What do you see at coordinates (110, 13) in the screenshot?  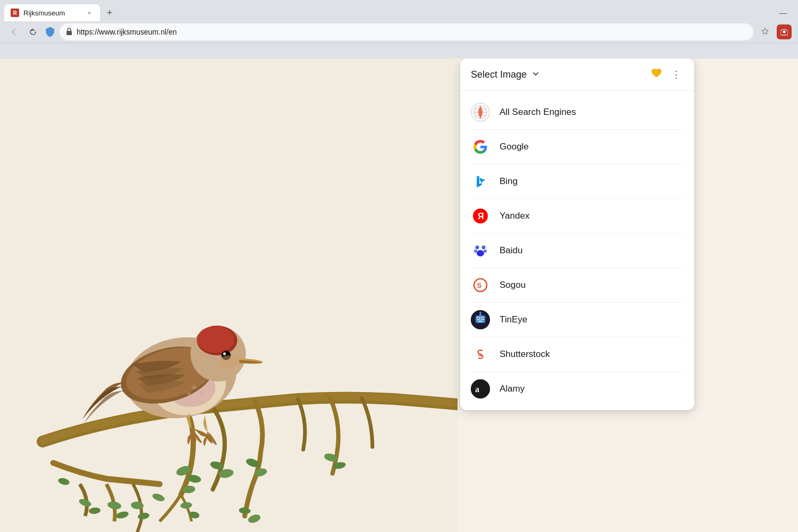 I see `new-tab-button: +` at bounding box center [110, 13].